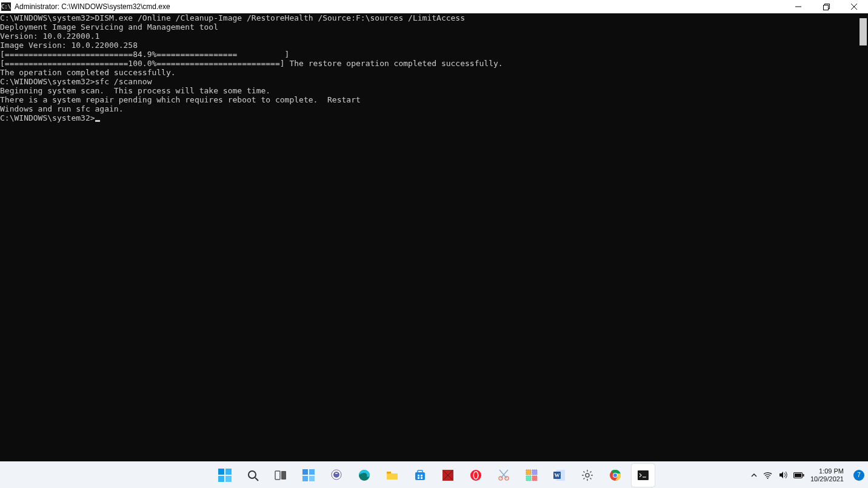  Describe the element at coordinates (532, 475) in the screenshot. I see `app-grid-icon` at that location.